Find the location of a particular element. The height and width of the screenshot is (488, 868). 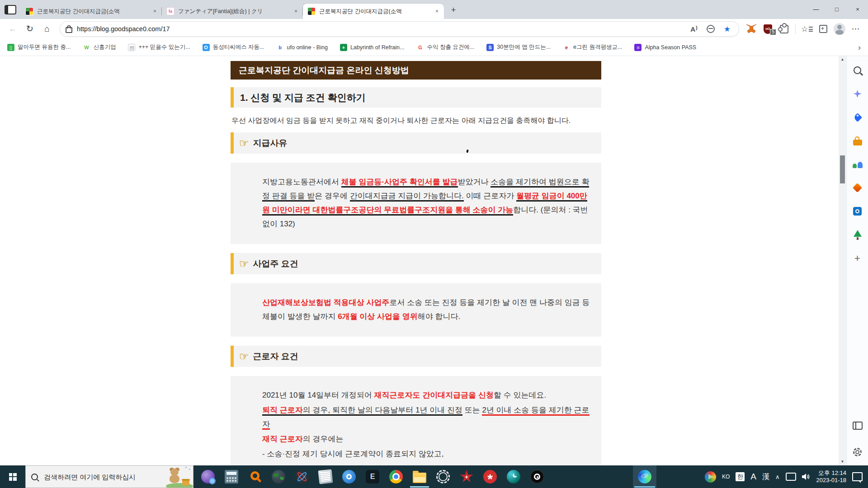

taskbar-icon-calculator is located at coordinates (231, 477).